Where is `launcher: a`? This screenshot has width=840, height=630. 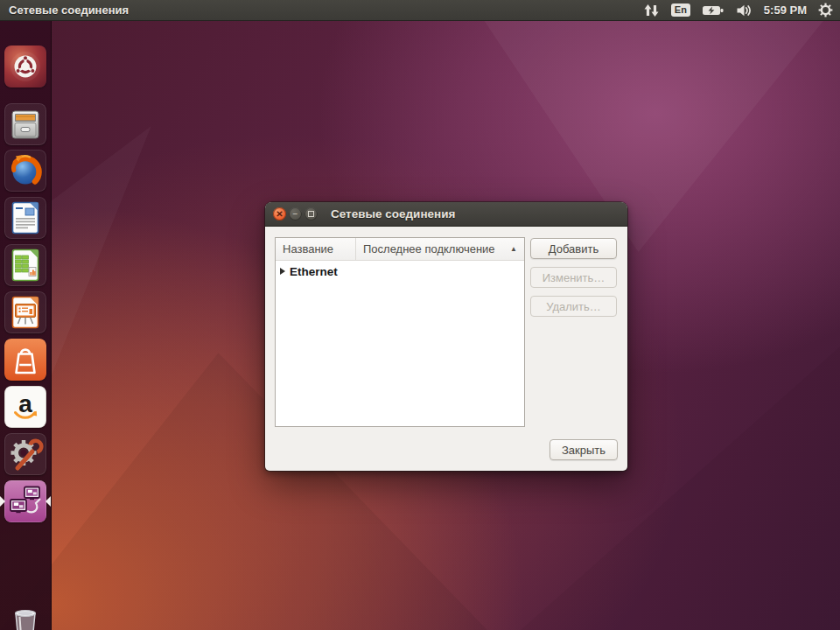
launcher: a is located at coordinates (26, 326).